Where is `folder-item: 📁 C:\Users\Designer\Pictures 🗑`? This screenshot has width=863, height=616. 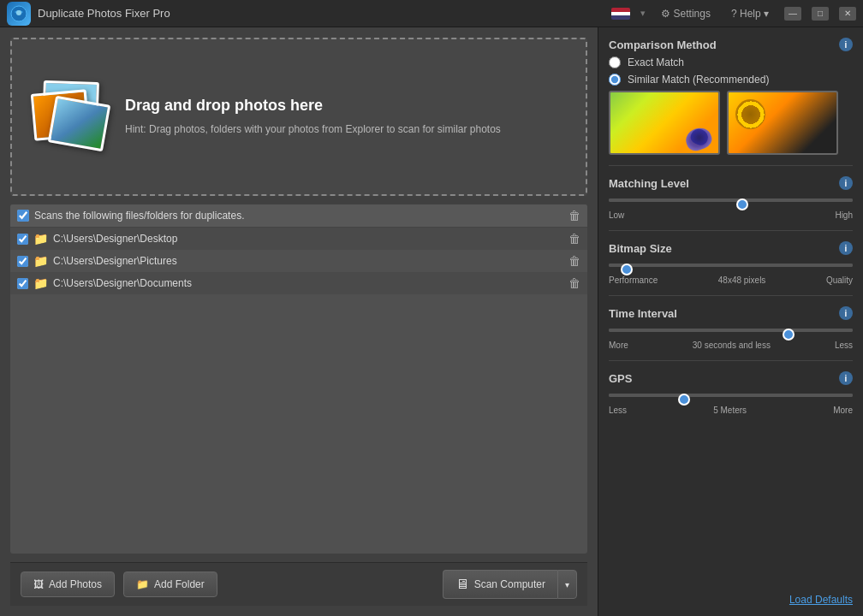
folder-item: 📁 C:\Users\Designer\Pictures 🗑 is located at coordinates (299, 261).